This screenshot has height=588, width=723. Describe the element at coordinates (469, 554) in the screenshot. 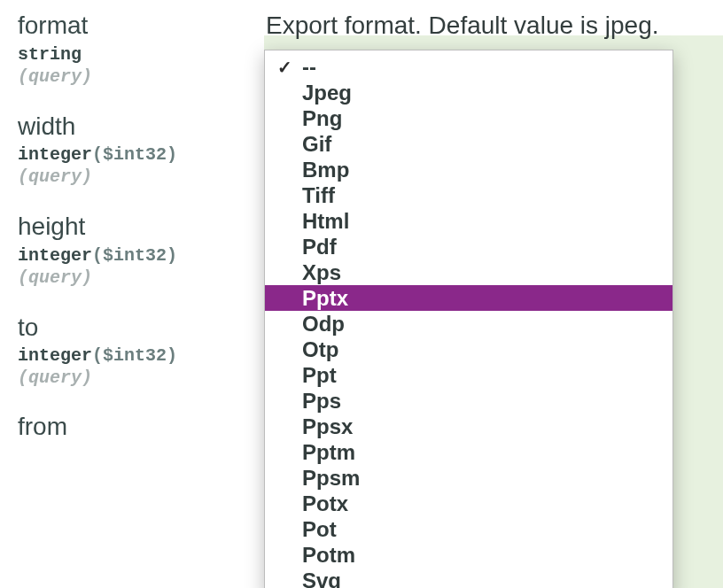

I see `dropdown-option: Potm` at that location.